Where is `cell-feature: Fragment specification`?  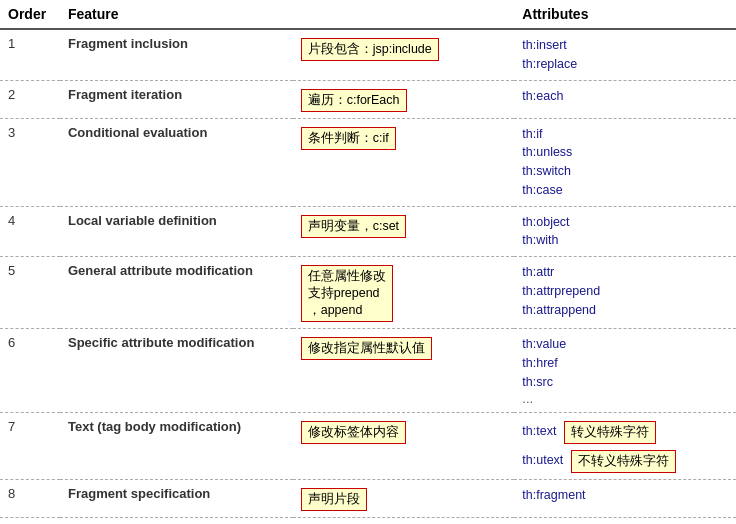 cell-feature: Fragment specification is located at coordinates (176, 499).